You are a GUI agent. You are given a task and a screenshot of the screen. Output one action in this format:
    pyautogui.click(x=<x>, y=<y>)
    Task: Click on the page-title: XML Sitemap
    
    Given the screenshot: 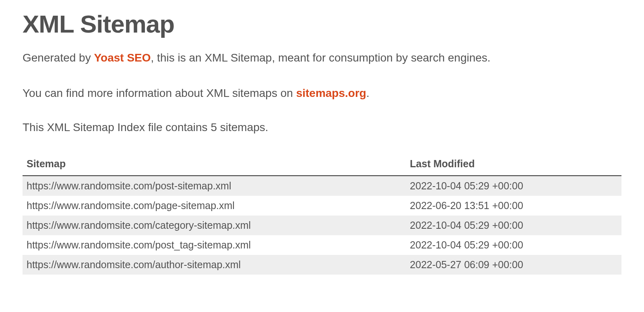 What is the action you would take?
    pyautogui.click(x=322, y=24)
    